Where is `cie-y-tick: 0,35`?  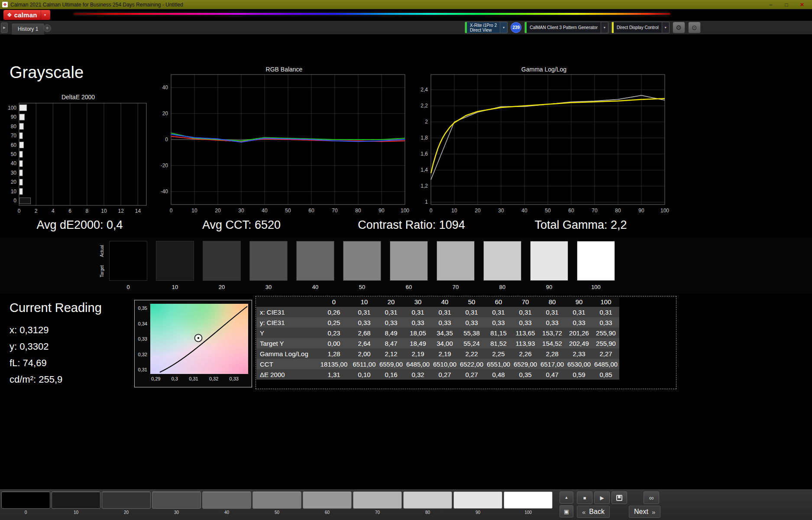 cie-y-tick: 0,35 is located at coordinates (143, 308).